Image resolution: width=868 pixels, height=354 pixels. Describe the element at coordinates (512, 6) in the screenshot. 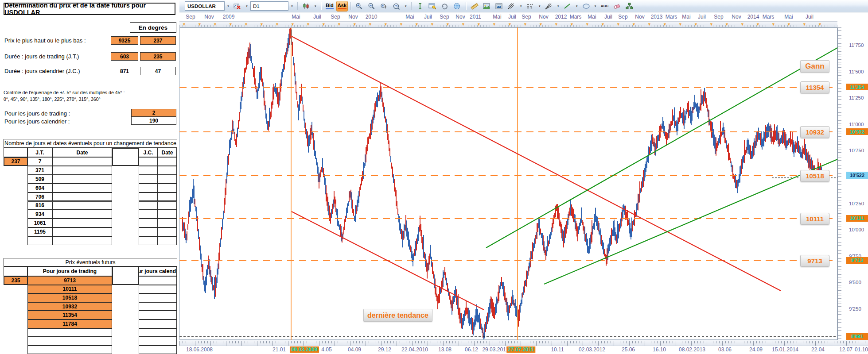

I see `pitchfork-icon` at that location.